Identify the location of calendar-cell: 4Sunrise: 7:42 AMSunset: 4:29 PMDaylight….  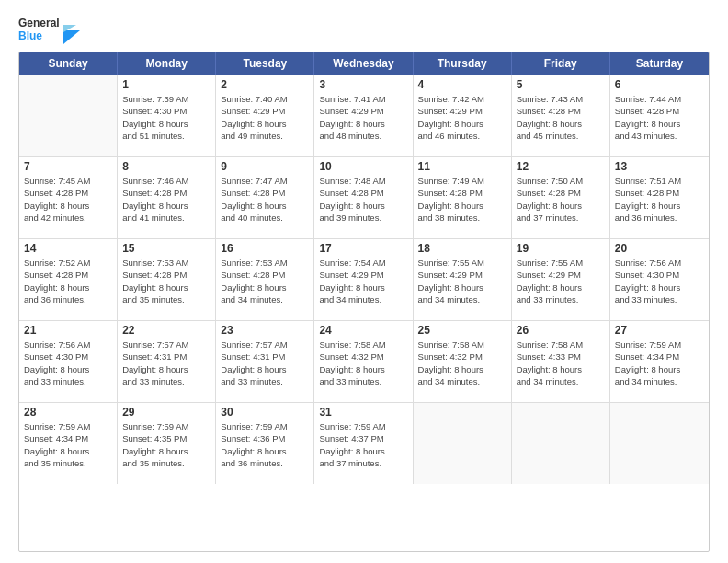
(463, 116).